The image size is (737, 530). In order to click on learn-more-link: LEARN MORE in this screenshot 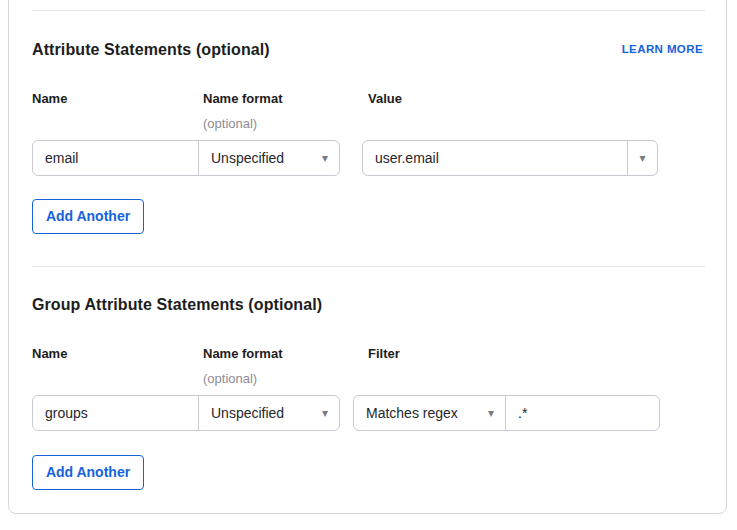, I will do `click(662, 49)`.